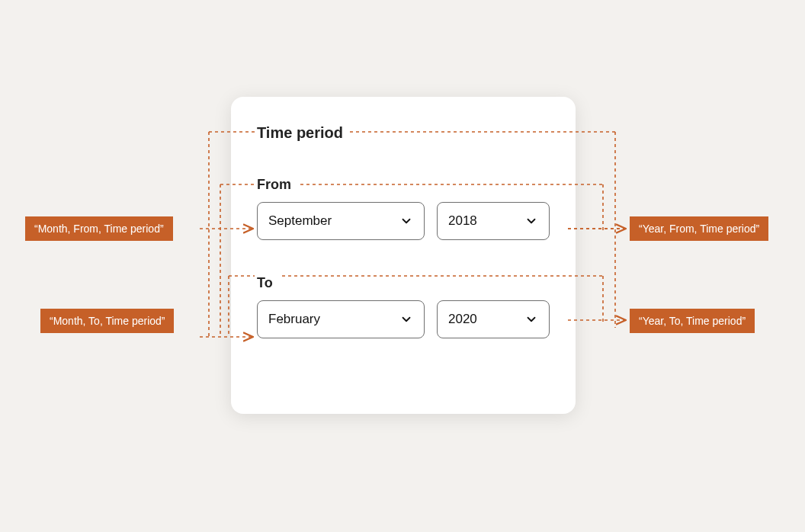 The height and width of the screenshot is (532, 805). I want to click on to-month-value: February, so click(294, 319).